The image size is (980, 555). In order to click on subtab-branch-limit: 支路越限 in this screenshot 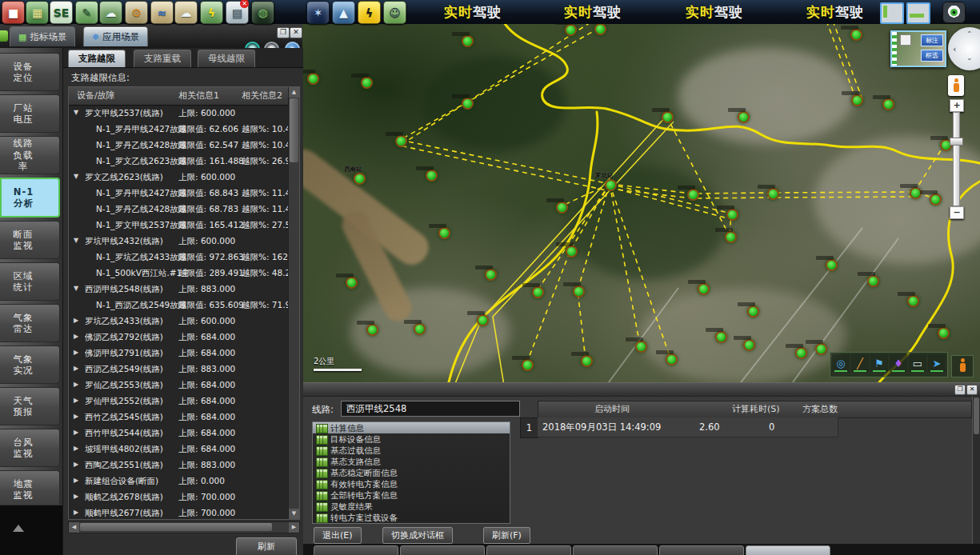, I will do `click(97, 58)`.